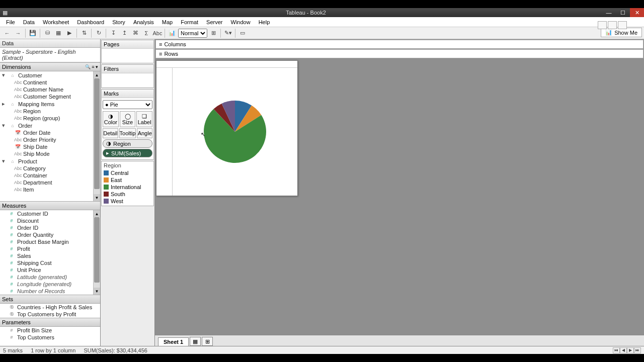  What do you see at coordinates (616, 350) in the screenshot?
I see `page-first: ⏮` at bounding box center [616, 350].